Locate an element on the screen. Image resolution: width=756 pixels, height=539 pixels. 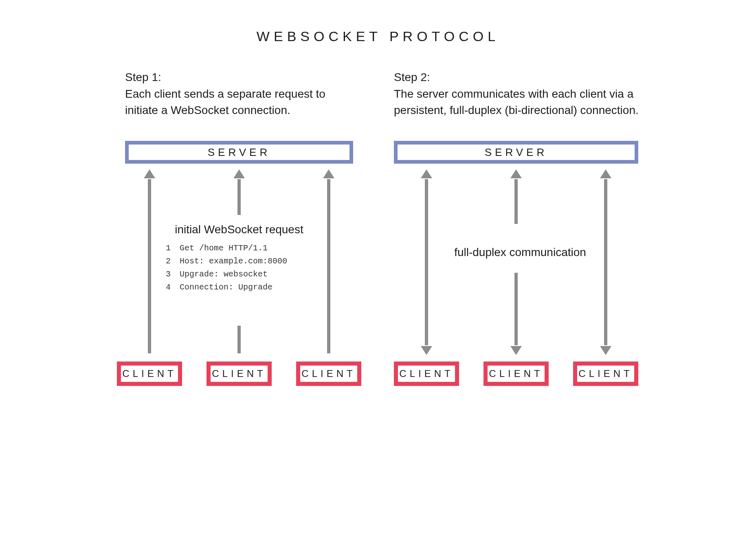
step2-server-label: SERVER is located at coordinates (516, 152).